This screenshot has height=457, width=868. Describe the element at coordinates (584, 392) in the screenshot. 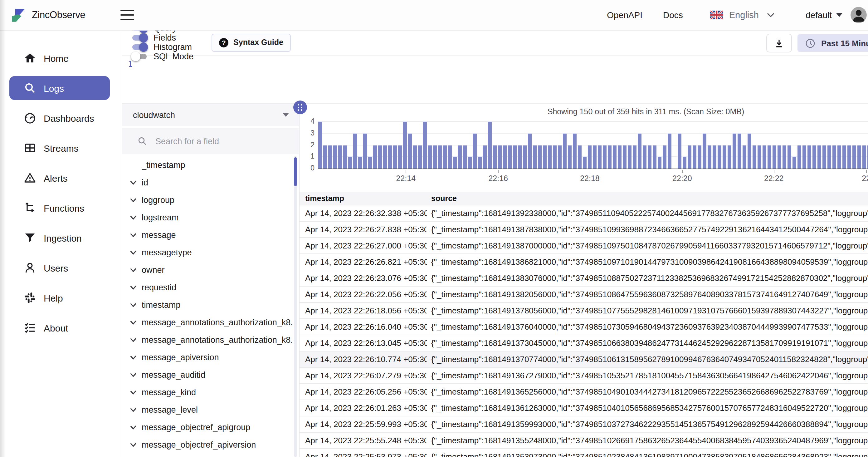

I see `log-table-row: Apr 14, 2023 22:26:05.256 +05:30 {"_time…` at that location.